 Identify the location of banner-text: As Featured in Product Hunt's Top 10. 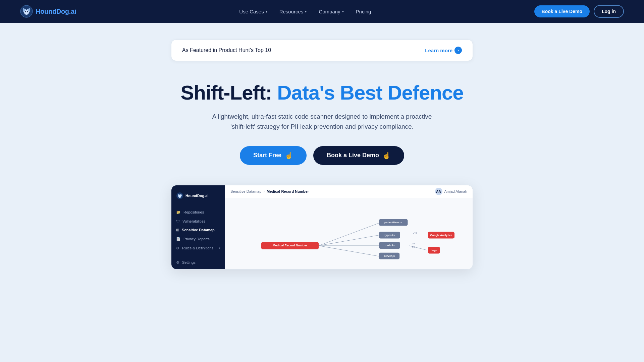
(227, 50).